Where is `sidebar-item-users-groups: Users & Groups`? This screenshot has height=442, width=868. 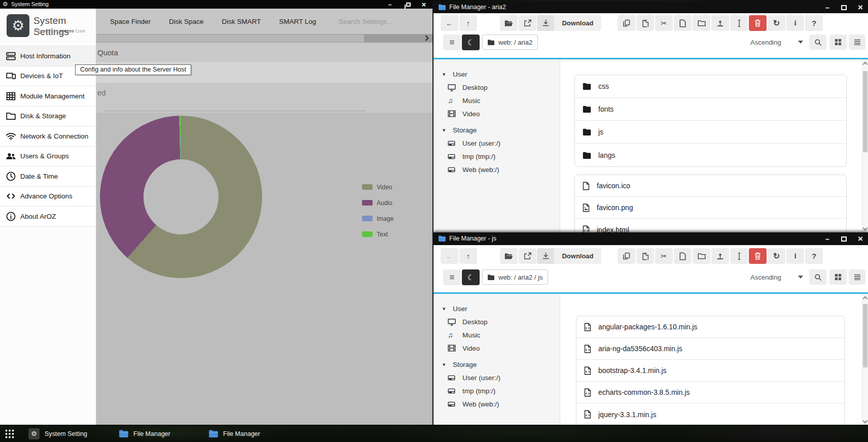 sidebar-item-users-groups: Users & Groups is located at coordinates (48, 157).